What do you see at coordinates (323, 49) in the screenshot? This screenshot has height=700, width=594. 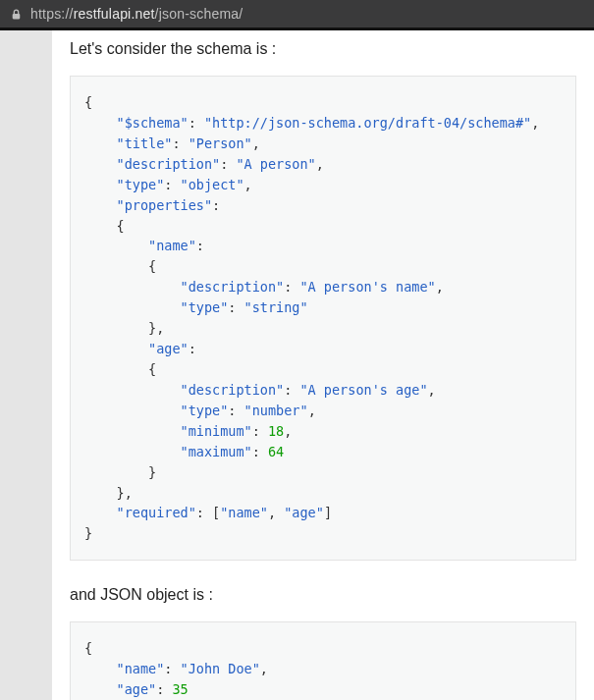 I see `schema-intro-text: Let's consider the schema is :` at bounding box center [323, 49].